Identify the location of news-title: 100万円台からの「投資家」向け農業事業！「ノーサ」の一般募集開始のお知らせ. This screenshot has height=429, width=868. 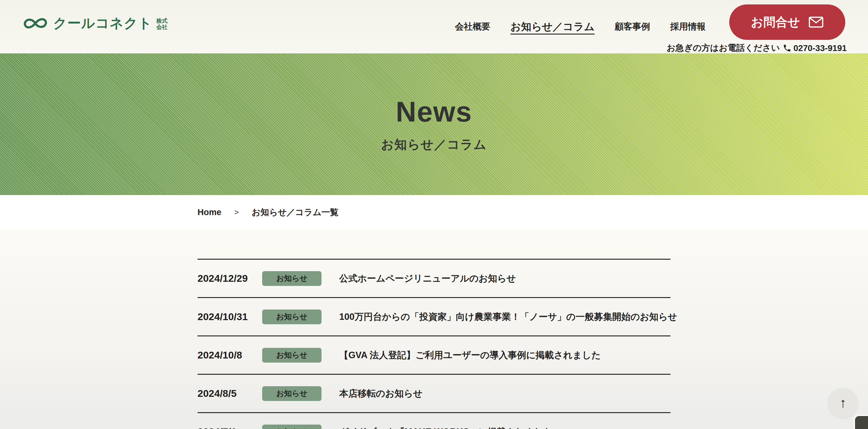
(508, 317).